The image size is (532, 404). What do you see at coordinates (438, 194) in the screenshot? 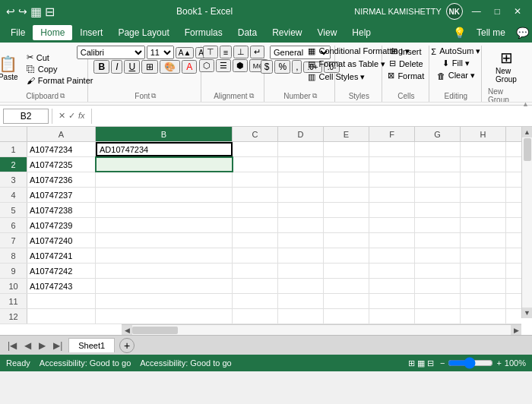
I see `cell-g4` at bounding box center [438, 194].